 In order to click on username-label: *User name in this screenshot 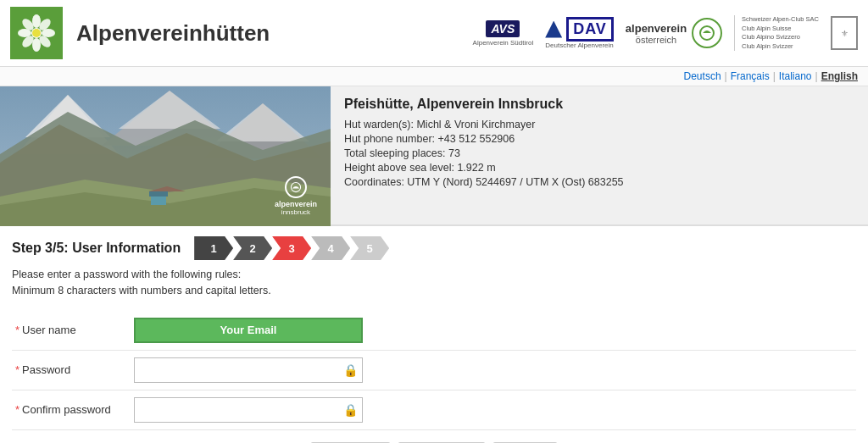, I will do `click(71, 330)`.